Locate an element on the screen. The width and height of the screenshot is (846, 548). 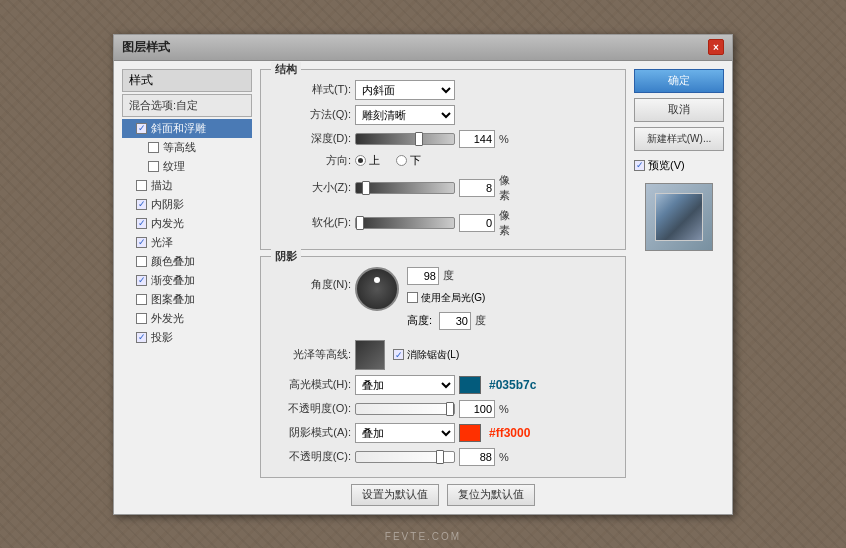
direction-down-label: 下 is located at coordinates (416, 160).